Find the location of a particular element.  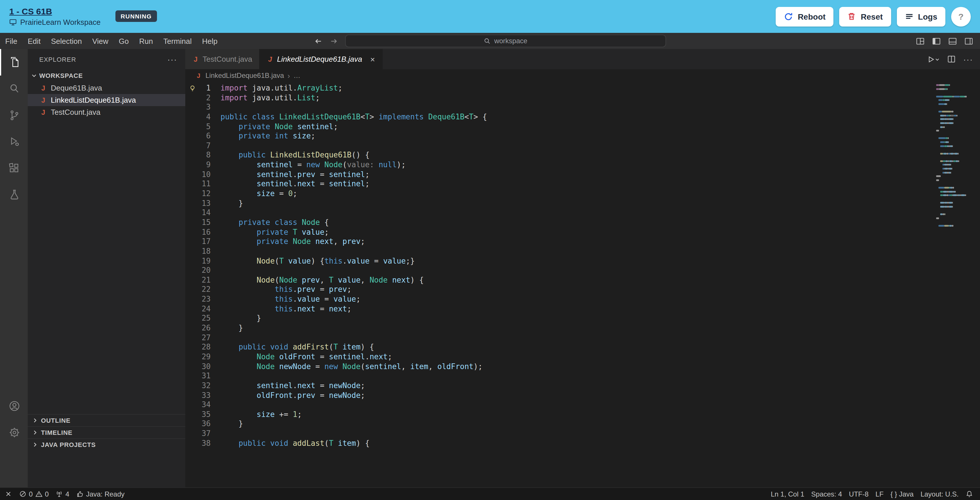

line-number: 12 is located at coordinates (198, 194).